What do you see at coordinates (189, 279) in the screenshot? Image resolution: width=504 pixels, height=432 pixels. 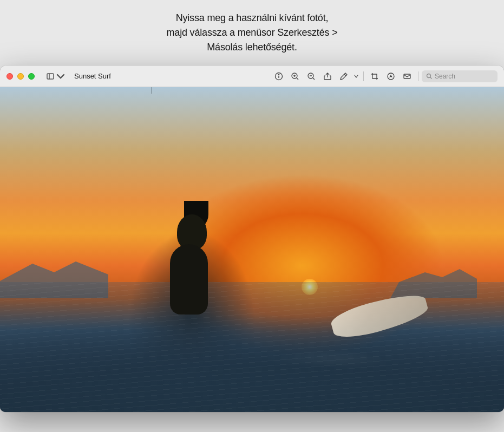 I see `person-body` at bounding box center [189, 279].